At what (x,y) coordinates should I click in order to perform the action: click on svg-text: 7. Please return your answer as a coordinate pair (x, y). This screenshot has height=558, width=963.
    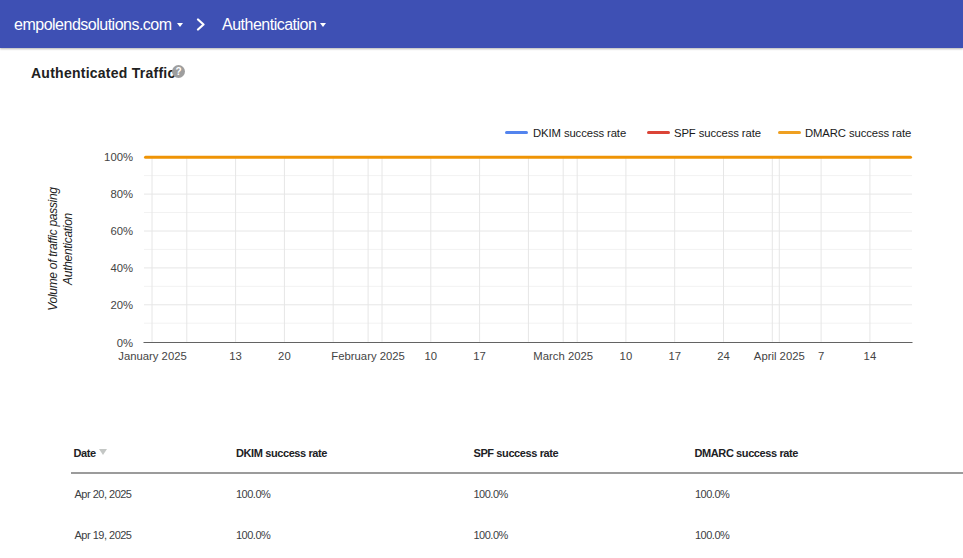
    Looking at the image, I should click on (821, 356).